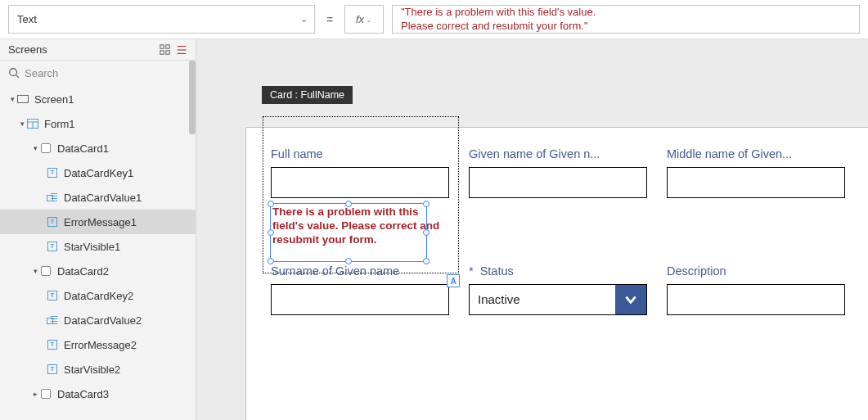  What do you see at coordinates (558, 183) in the screenshot?
I see `input-given` at bounding box center [558, 183].